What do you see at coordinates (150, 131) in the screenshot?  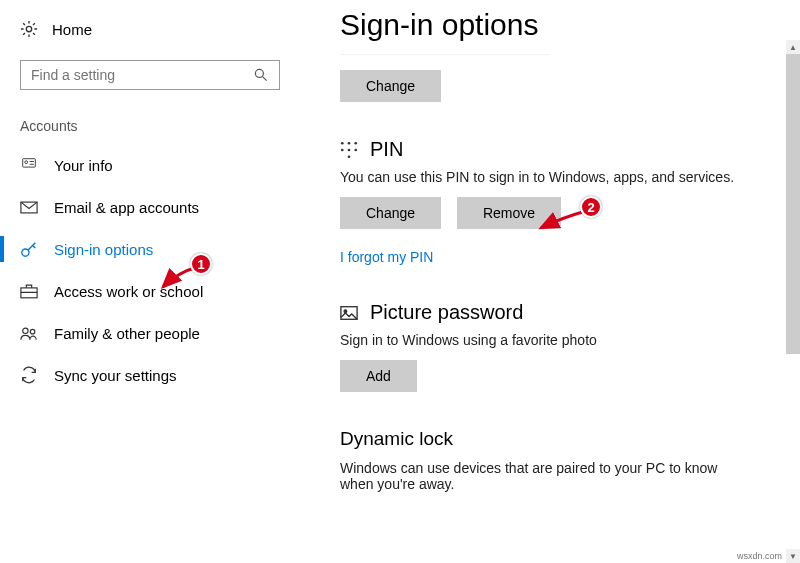 I see `category-label: Accounts` at bounding box center [150, 131].